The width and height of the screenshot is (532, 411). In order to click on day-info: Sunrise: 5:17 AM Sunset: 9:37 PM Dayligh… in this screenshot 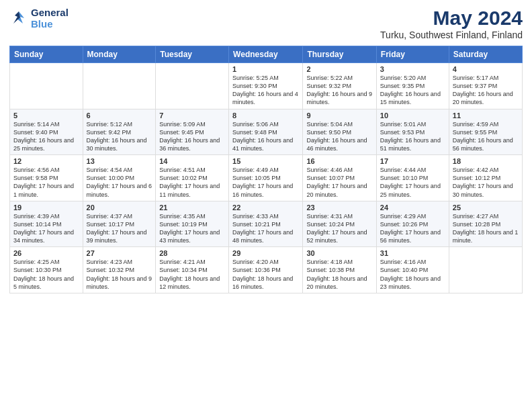, I will do `click(486, 90)`.